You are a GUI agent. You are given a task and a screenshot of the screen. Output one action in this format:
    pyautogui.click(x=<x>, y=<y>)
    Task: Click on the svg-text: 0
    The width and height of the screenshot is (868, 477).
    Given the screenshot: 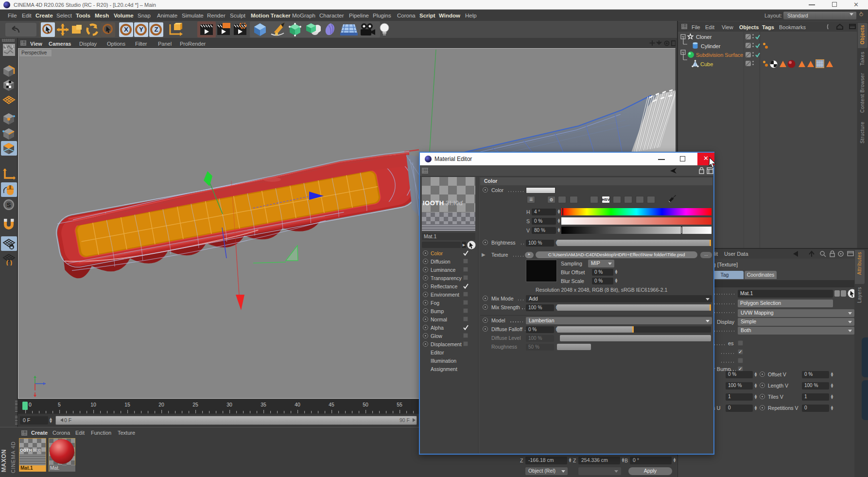 What is the action you would take?
    pyautogui.click(x=30, y=405)
    